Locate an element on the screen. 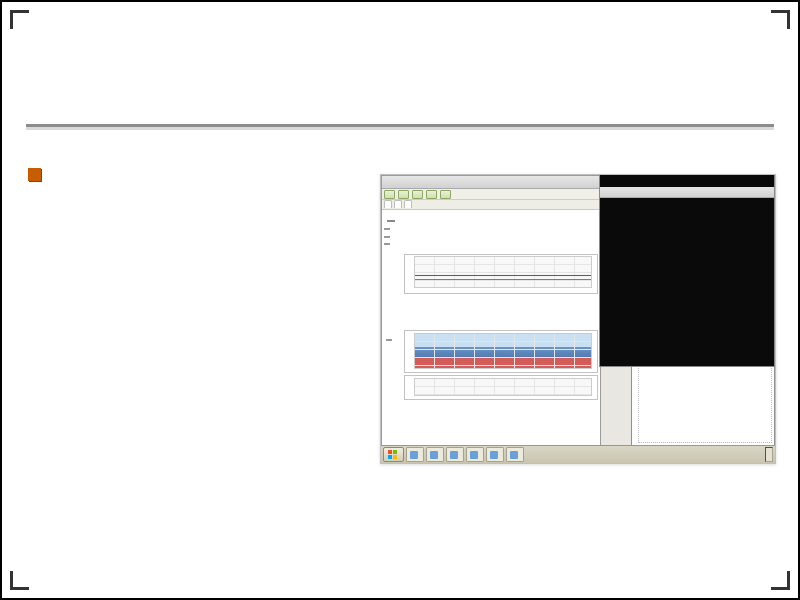 The height and width of the screenshot is (600, 800). metric-select is located at coordinates (387, 229).